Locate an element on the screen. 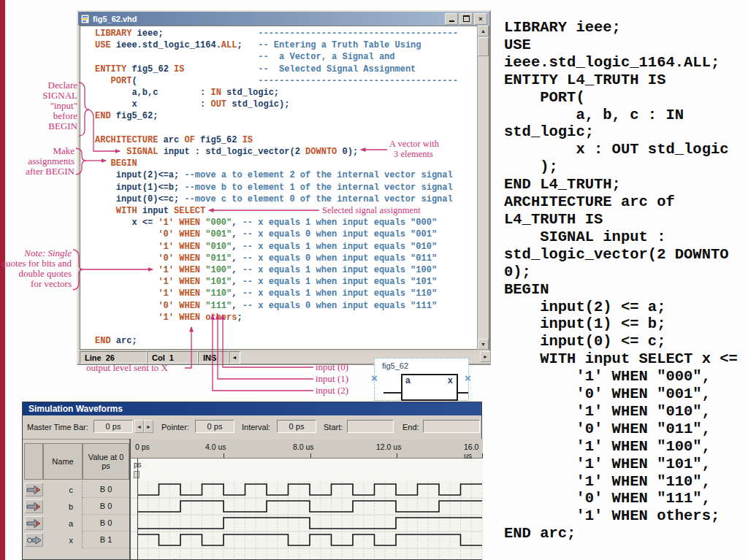 This screenshot has width=748, height=560. code-line: BEGIN is located at coordinates (276, 164).